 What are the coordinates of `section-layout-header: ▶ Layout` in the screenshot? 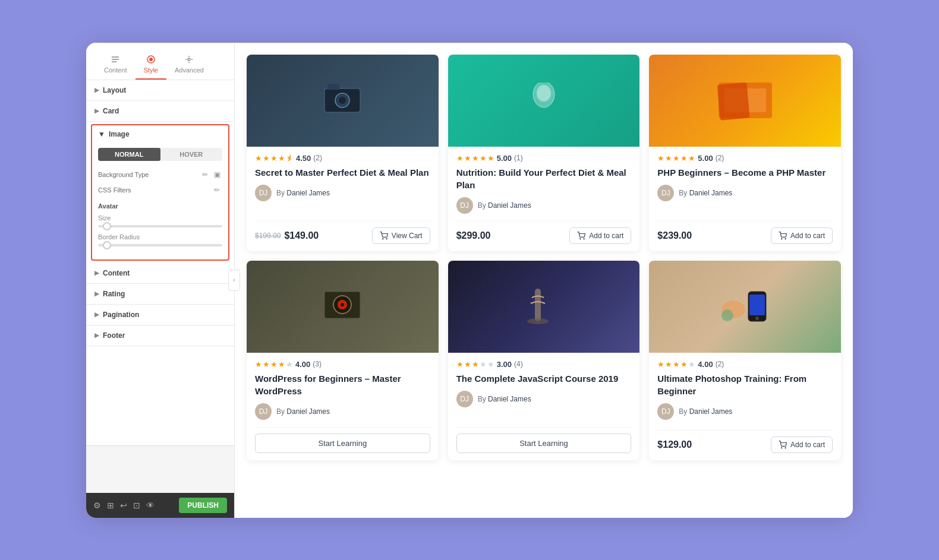 It's located at (160, 90).